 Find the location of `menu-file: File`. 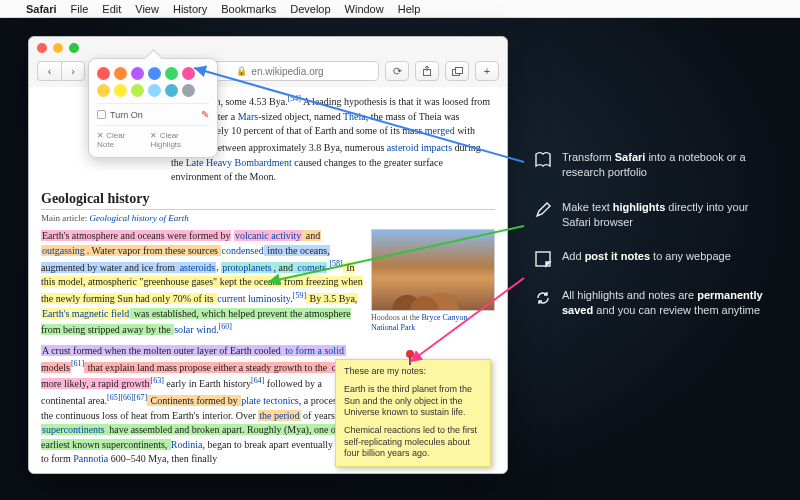

menu-file: File is located at coordinates (80, 9).